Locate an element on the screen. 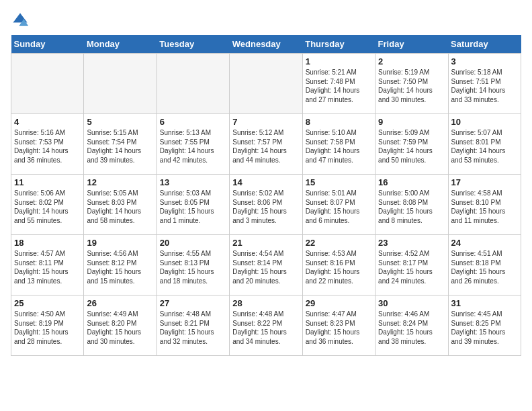 This screenshot has height=411, width=532. cell-info: Sunrise: 4:56 AMSunset: 8:12 PMDaylight:… is located at coordinates (120, 267).